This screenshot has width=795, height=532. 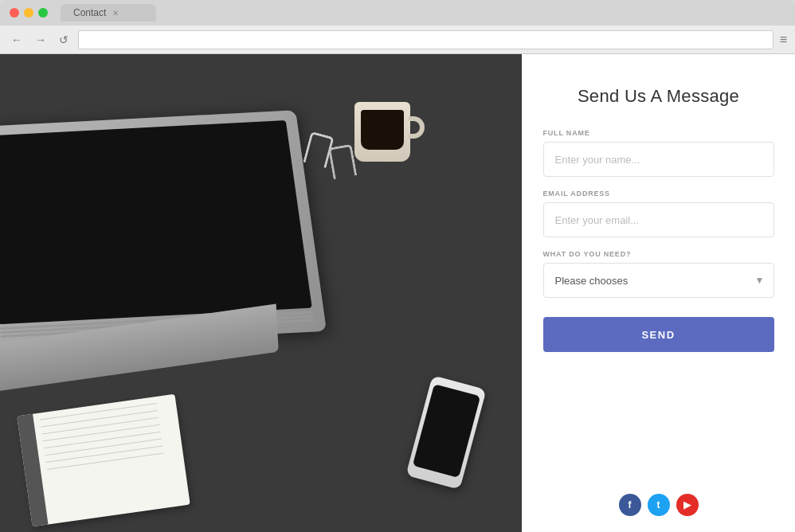 What do you see at coordinates (32, 470) in the screenshot?
I see `notebook-spine` at bounding box center [32, 470].